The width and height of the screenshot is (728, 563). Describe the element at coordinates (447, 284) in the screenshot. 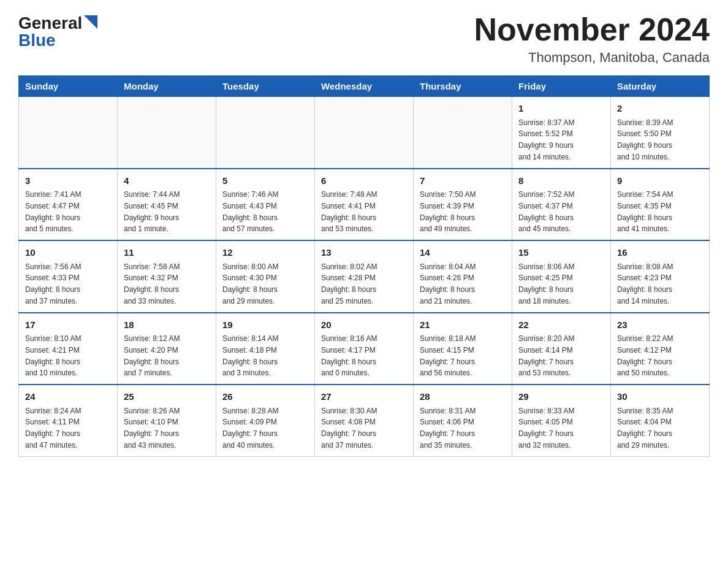

I see `day-info: Sunrise: 8:04 AM Sunset: 4:26 PM Dayligh…` at that location.